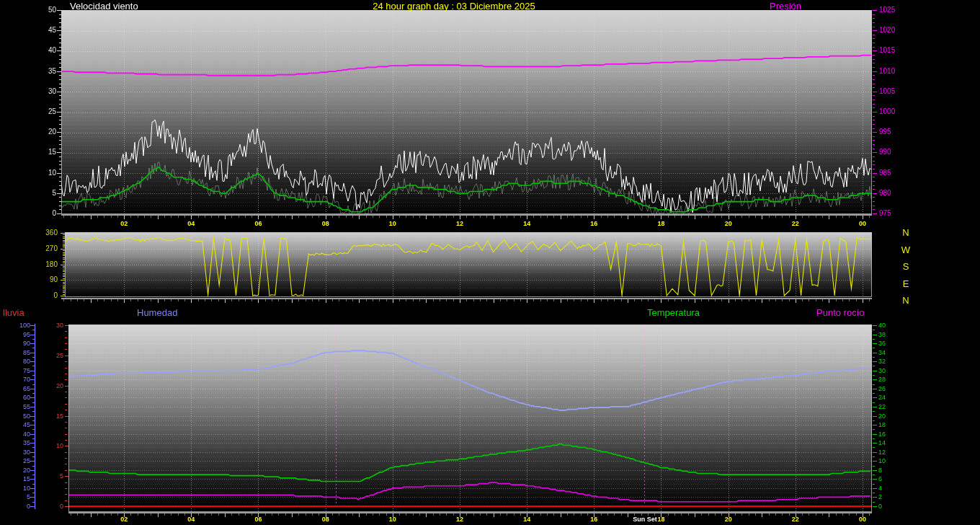  Describe the element at coordinates (27, 470) in the screenshot. I see `humidity-axis-tick-label: 20` at that location.